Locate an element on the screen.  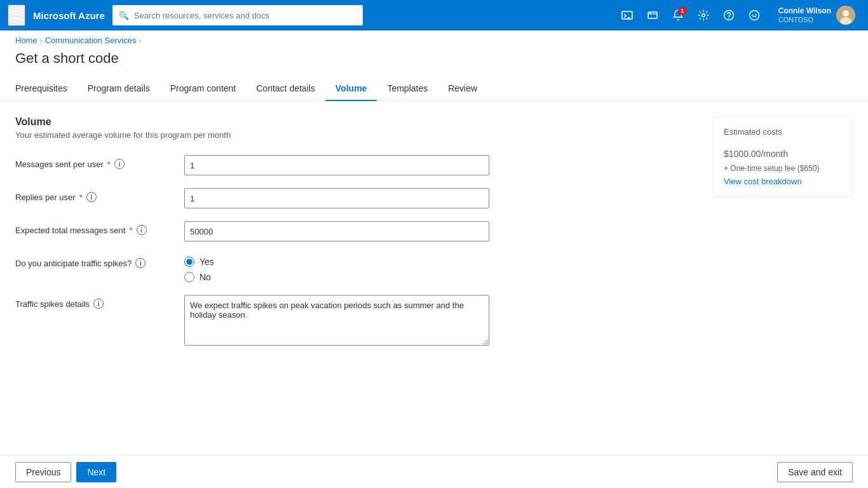
user-org: CONTOSO is located at coordinates (804, 20).